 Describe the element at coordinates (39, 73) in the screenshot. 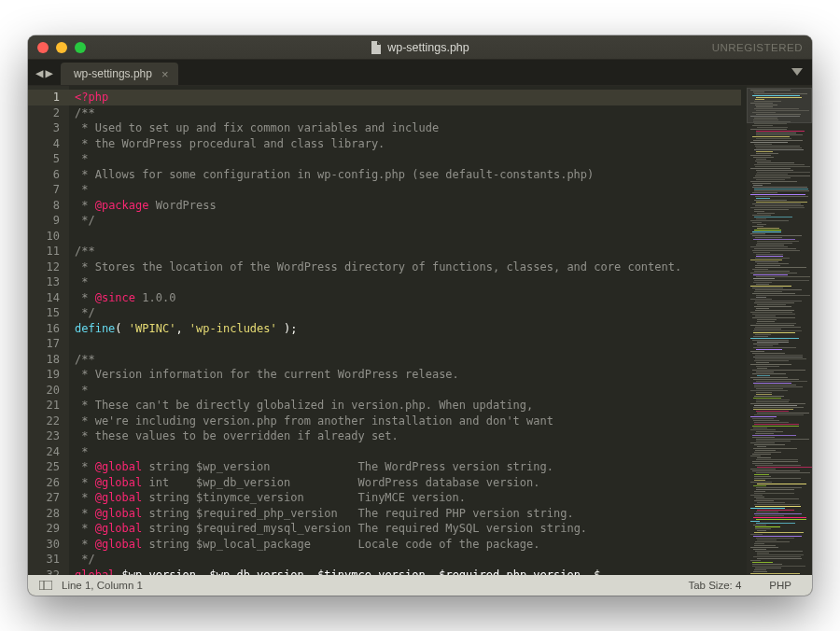

I see `nav-back-button: ◀` at that location.